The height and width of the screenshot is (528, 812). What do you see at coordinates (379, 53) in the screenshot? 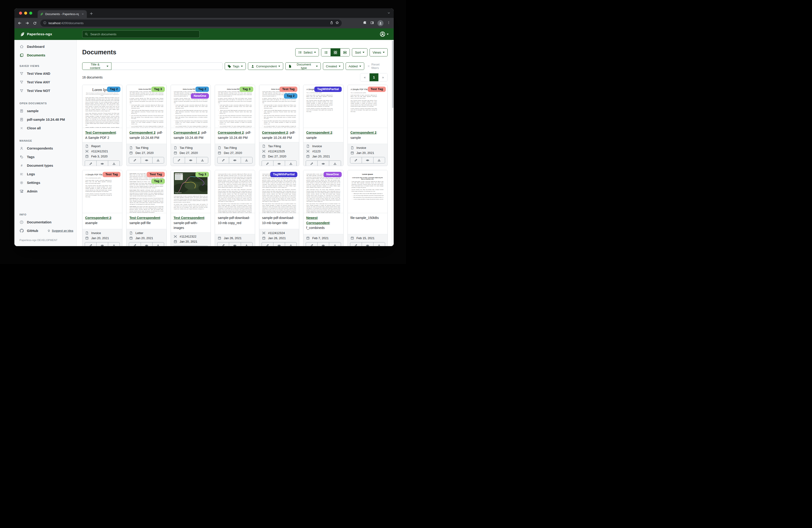
I see `views-dropdown-button: Views` at bounding box center [379, 53].